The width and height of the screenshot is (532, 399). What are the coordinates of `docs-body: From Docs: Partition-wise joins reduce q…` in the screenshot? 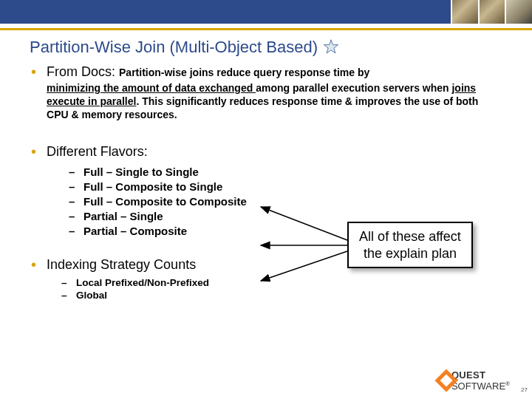 It's located at (275, 93).